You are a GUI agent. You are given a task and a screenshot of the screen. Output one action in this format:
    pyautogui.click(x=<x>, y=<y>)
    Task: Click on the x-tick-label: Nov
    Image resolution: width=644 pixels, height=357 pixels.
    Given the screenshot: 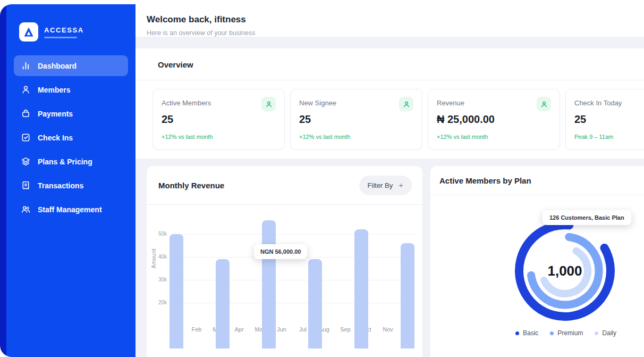 What is the action you would take?
    pyautogui.click(x=388, y=329)
    